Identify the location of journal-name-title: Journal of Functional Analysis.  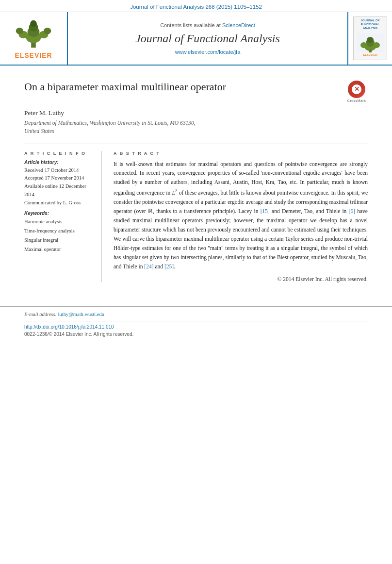
(208, 39).